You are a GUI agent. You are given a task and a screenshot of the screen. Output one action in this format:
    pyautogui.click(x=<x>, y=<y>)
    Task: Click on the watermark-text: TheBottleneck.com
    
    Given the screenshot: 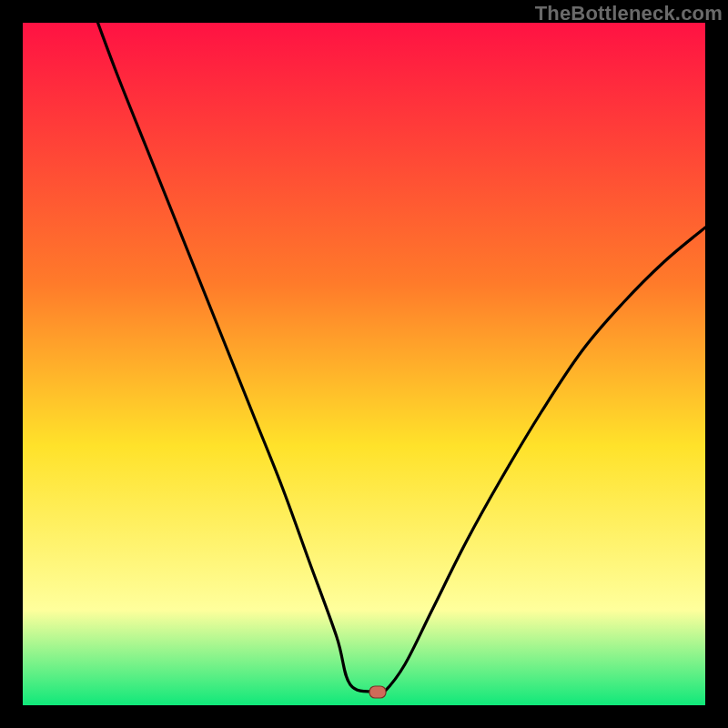 What is the action you would take?
    pyautogui.click(x=629, y=14)
    